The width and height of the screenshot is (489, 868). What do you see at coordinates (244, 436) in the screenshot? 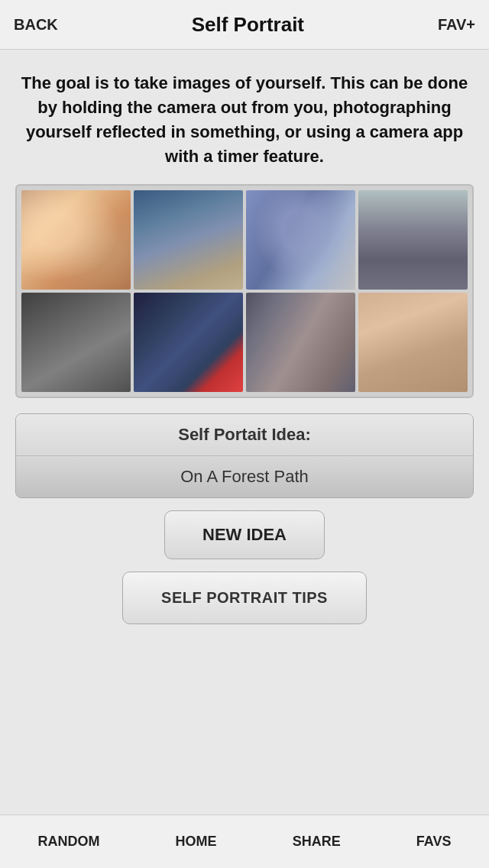
I see `idea-label: Self Portait Idea:` at bounding box center [244, 436].